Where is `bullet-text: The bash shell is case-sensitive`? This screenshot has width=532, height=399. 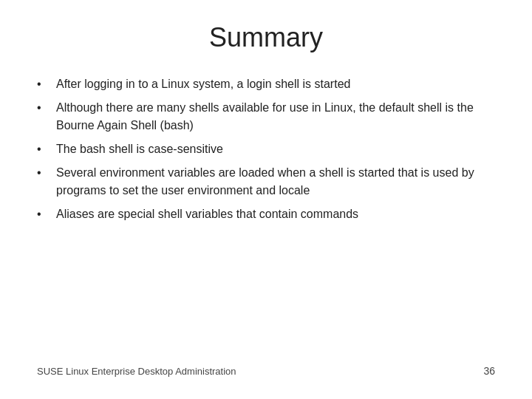 bullet-text: The bash shell is case-sensitive is located at coordinates (276, 149).